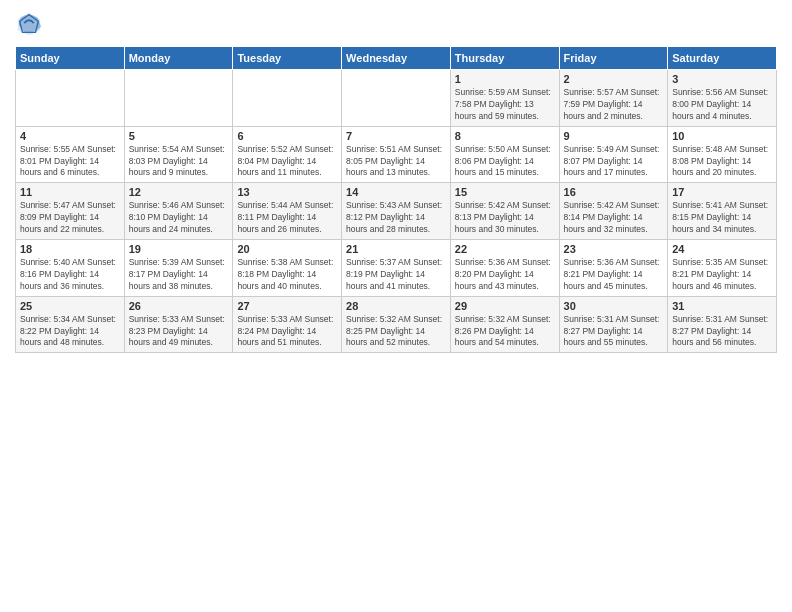  Describe the element at coordinates (396, 212) in the screenshot. I see `week-row-3: 11Sunrise: 5:47 AM Sunset: 8:09 PM Dayli…` at that location.